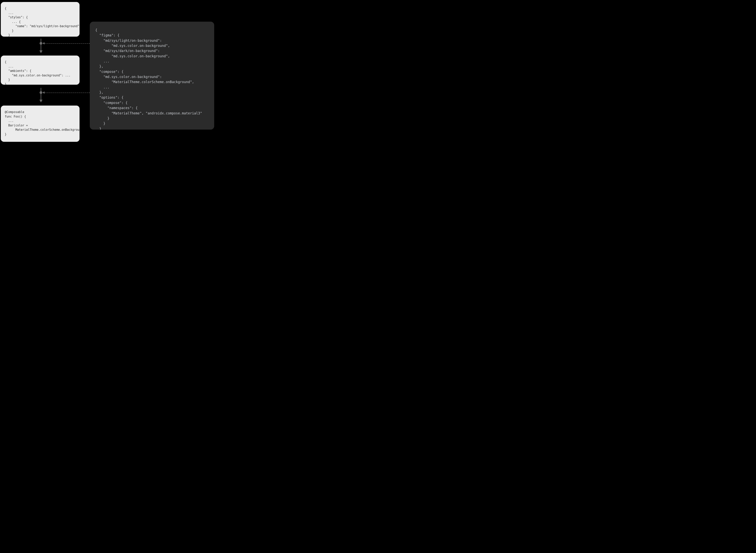  Describe the element at coordinates (152, 76) in the screenshot. I see `card-mapping-json: { "figma": { "md/sys/light/on-background…` at that location.